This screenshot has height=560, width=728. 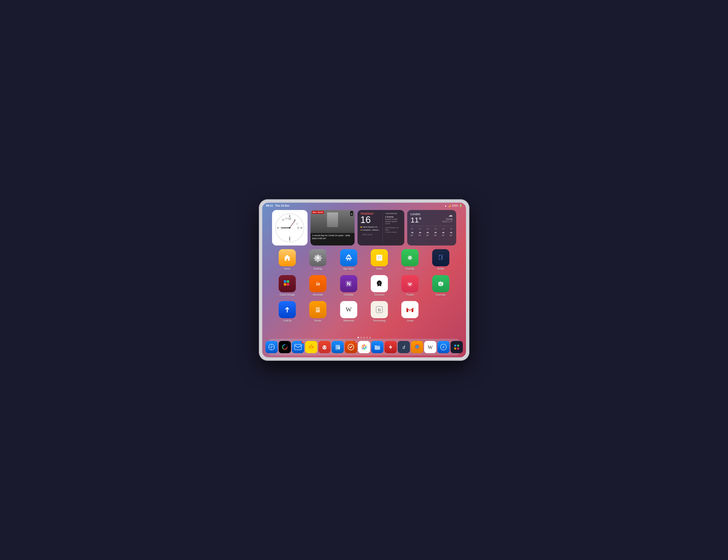 What do you see at coordinates (325, 347) in the screenshot?
I see `dock-bear` at bounding box center [325, 347].